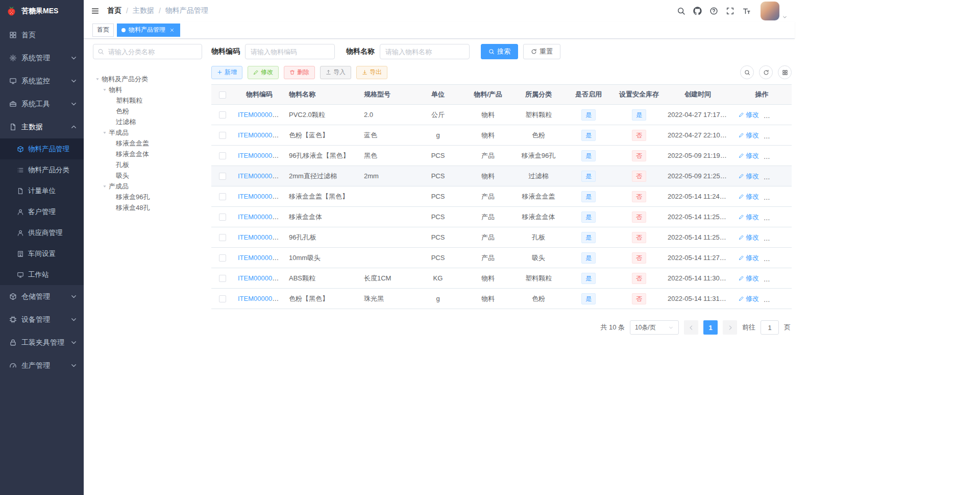 Image resolution: width=980 pixels, height=495 pixels. I want to click on toggle-search-button, so click(747, 73).